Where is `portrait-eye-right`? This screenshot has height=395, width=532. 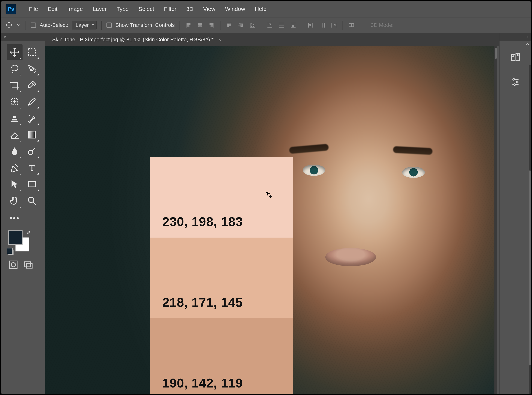
portrait-eye-right is located at coordinates (414, 172).